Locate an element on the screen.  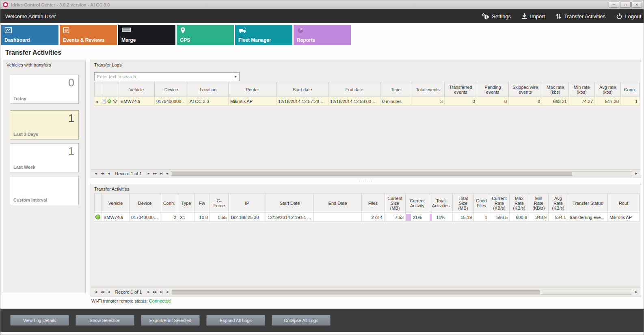
tab-events-reviews: Events & Reviews is located at coordinates (89, 35).